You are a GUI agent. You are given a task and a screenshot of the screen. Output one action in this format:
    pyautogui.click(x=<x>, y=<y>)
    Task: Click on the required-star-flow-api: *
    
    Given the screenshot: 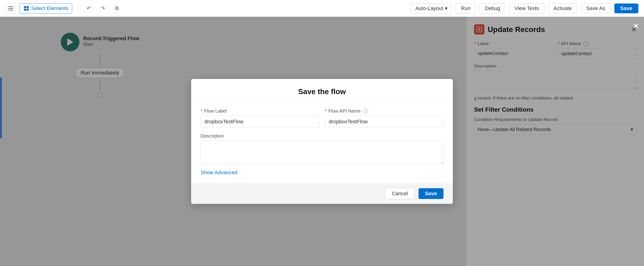 What is the action you would take?
    pyautogui.click(x=326, y=111)
    